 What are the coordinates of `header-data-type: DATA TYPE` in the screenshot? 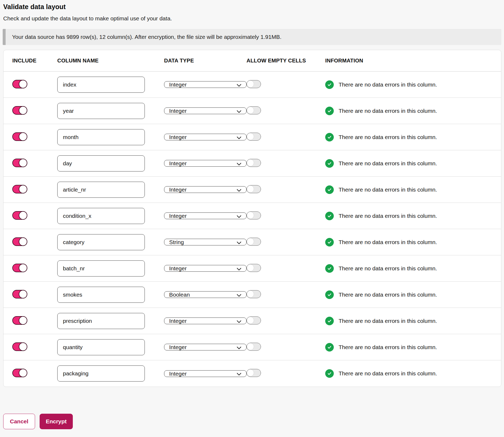 It's located at (205, 61).